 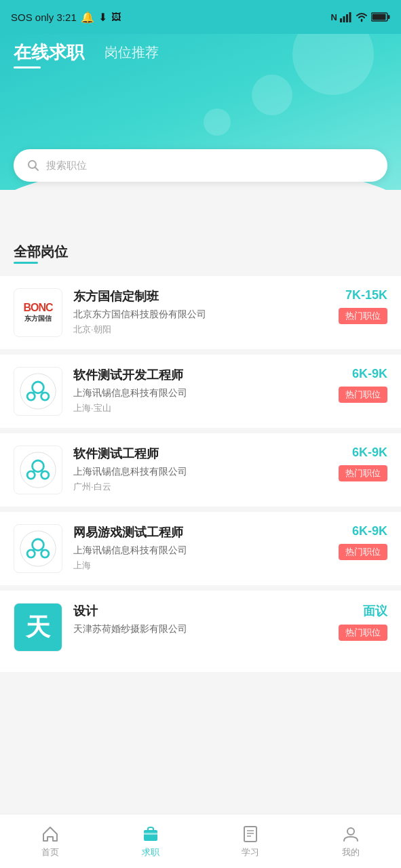 I want to click on nav-label-learn: 学习, so click(x=250, y=852).